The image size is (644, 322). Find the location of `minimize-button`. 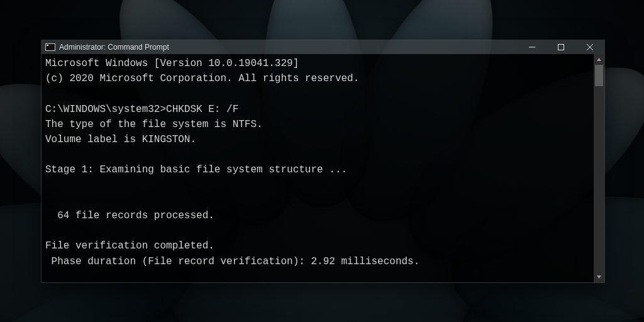

minimize-button is located at coordinates (532, 47).